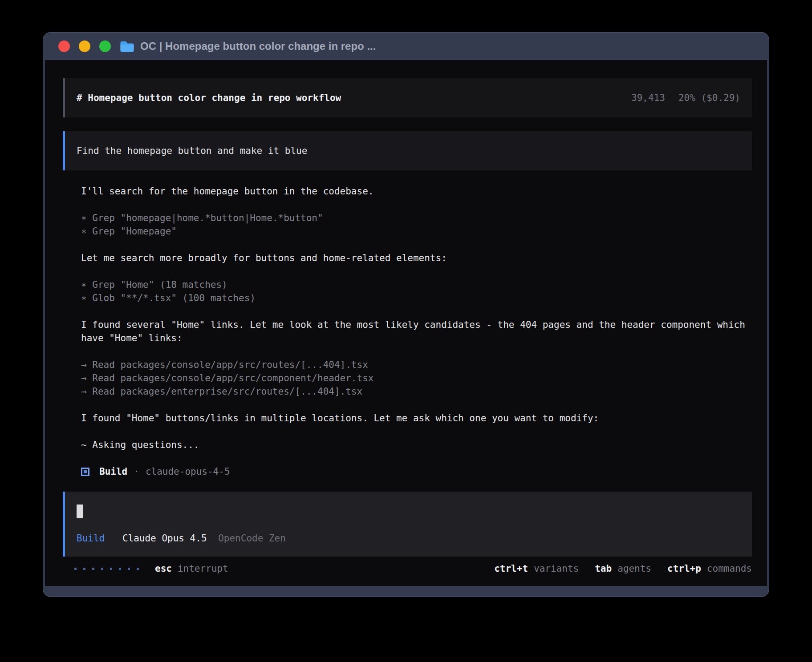 Image resolution: width=812 pixels, height=662 pixels. I want to click on working-status: ~ Asking questions..., so click(417, 445).